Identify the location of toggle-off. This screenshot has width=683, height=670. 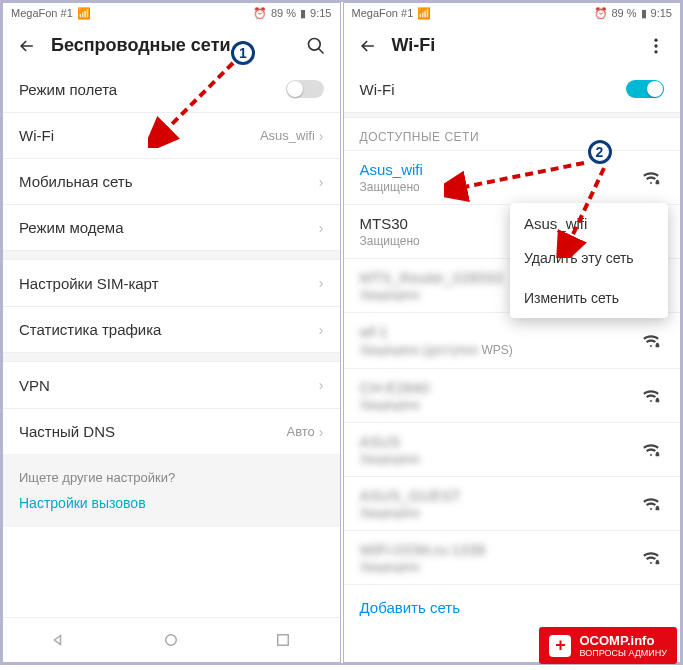
(305, 89).